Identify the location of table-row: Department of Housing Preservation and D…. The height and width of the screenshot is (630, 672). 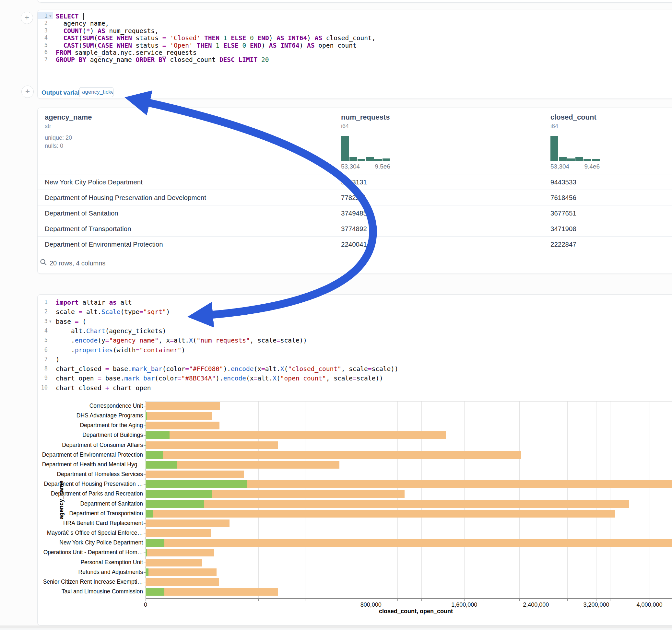
(355, 197).